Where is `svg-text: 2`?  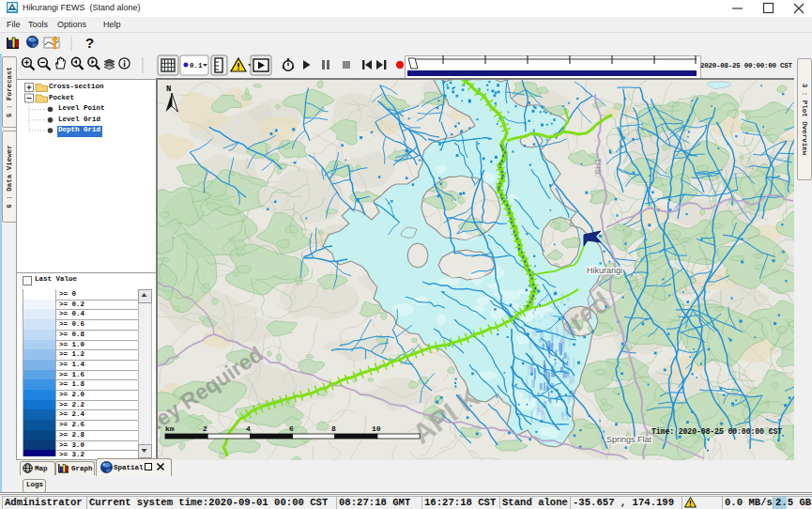
svg-text: 2 is located at coordinates (205, 428).